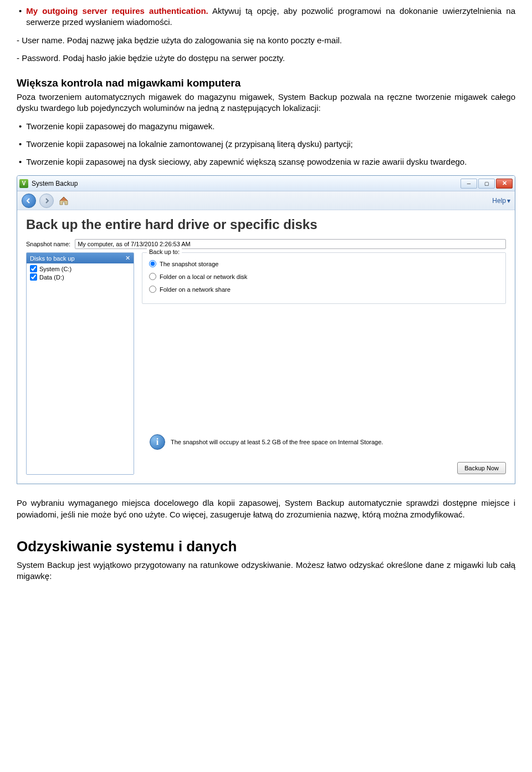 The height and width of the screenshot is (772, 532). What do you see at coordinates (189, 264) in the screenshot?
I see `radio-label: The snapshot storage` at bounding box center [189, 264].